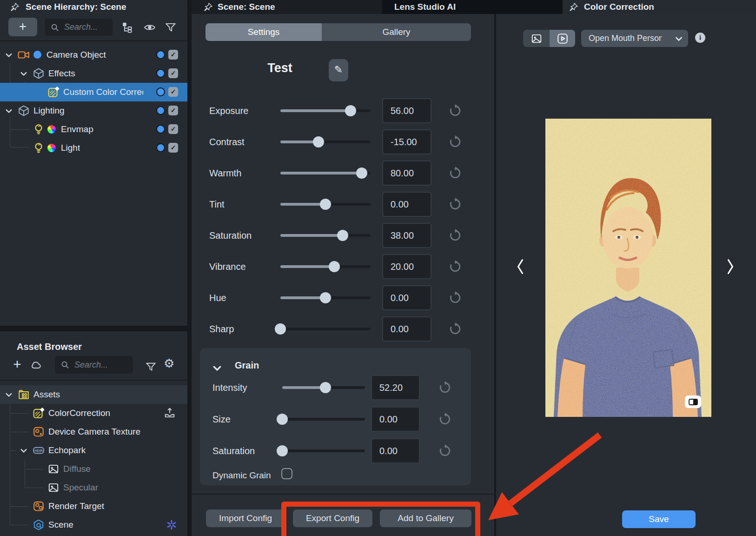 The width and height of the screenshot is (756, 536). What do you see at coordinates (94, 365) in the screenshot?
I see `asset-search-box` at bounding box center [94, 365].